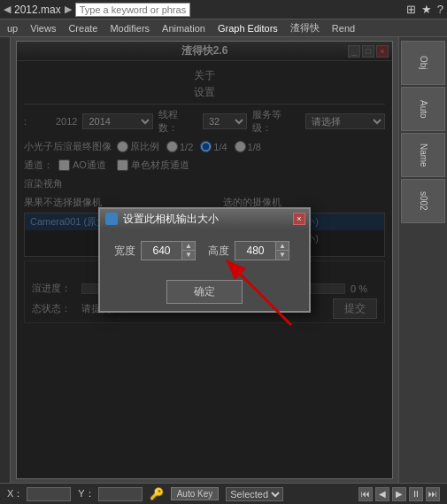 Image resolution: width=447 pixels, height=504 pixels. What do you see at coordinates (282, 246) in the screenshot?
I see `height-up-btn: ▲` at bounding box center [282, 246].